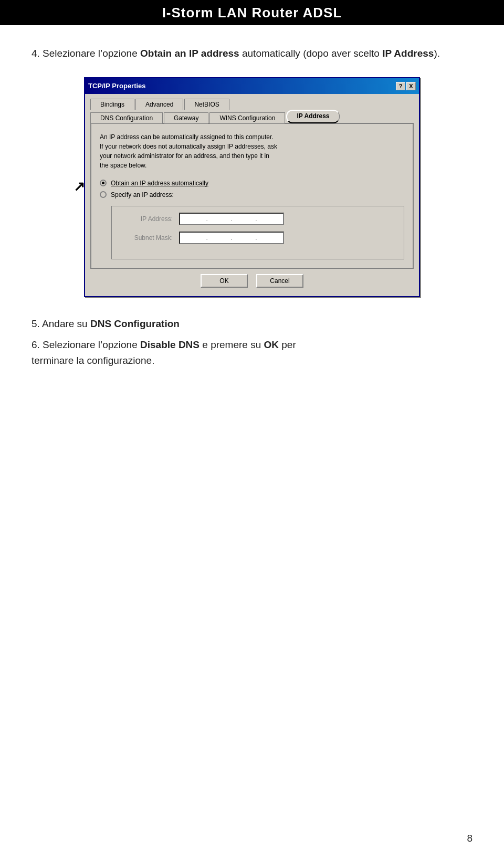 The image size is (504, 860). What do you see at coordinates (232, 219) in the screenshot?
I see `ip-address-input: . . .` at bounding box center [232, 219].